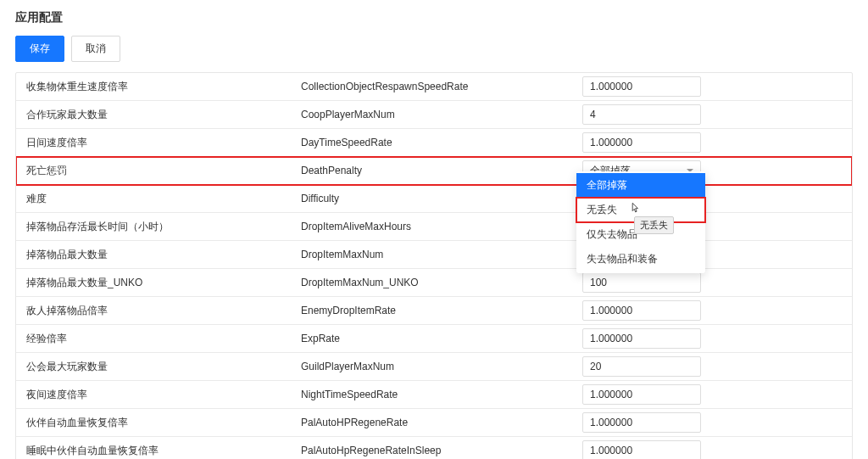 Image resolution: width=868 pixels, height=459 pixels. Describe the element at coordinates (157, 311) in the screenshot. I see `setting-label: 敌人掉落物品倍率` at that location.